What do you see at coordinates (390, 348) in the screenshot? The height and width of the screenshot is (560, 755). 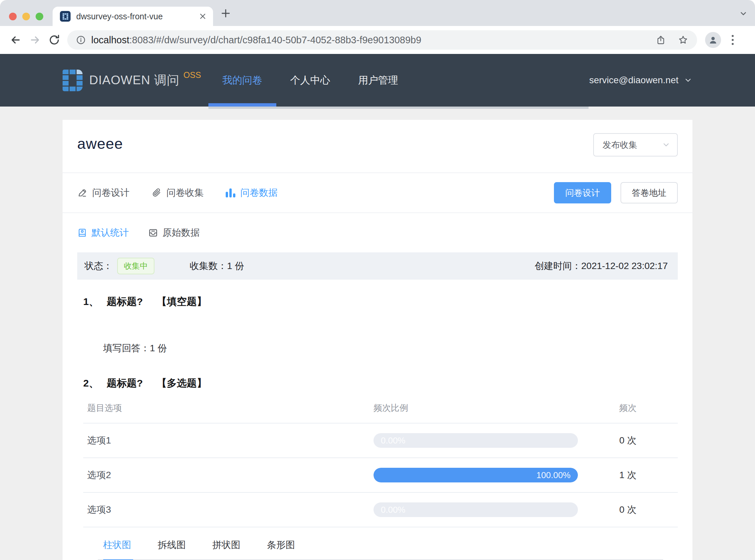 I see `question-1-answer-count: 填写回答：1 份` at bounding box center [390, 348].